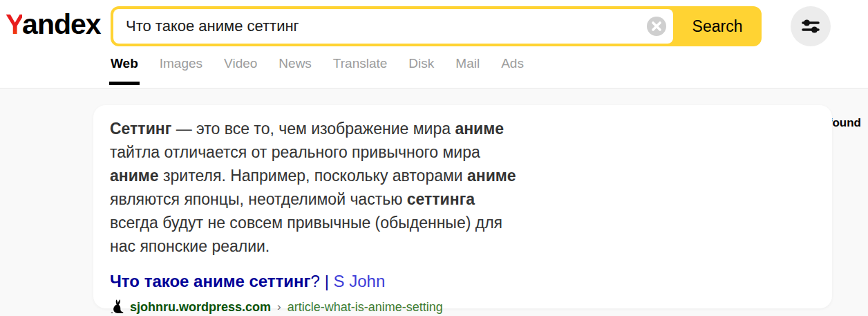  What do you see at coordinates (811, 26) in the screenshot?
I see `sliders-icon` at bounding box center [811, 26].